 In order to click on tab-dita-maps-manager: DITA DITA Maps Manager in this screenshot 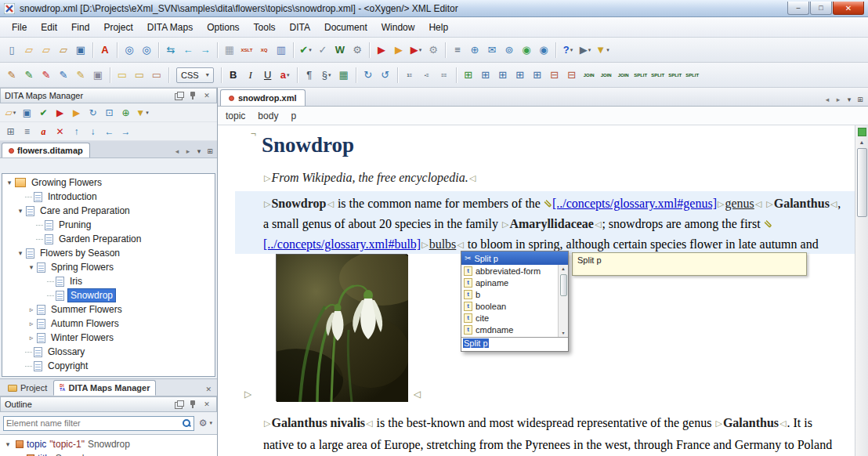, I will do `click(105, 388)`.